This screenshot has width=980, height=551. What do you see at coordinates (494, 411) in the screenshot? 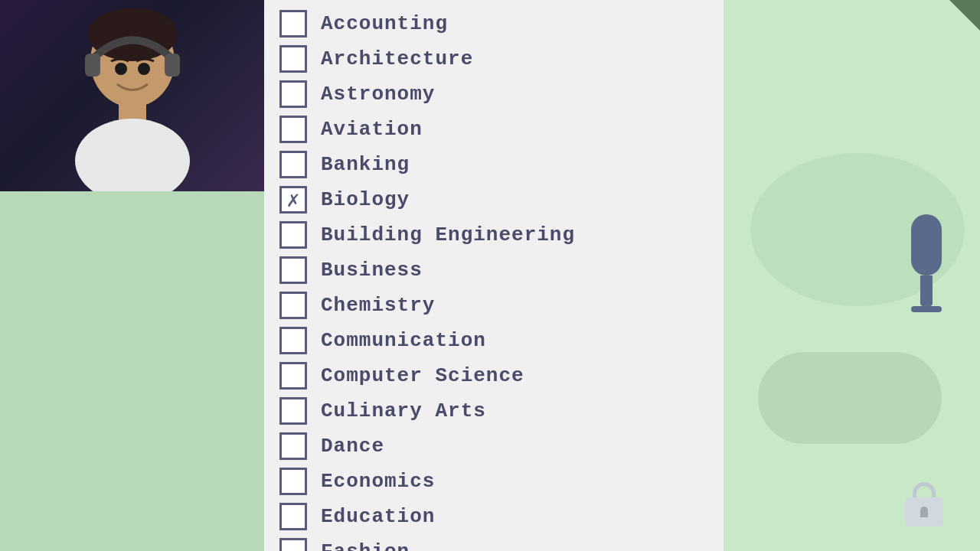
I see `checklist-item: Culinary Arts` at bounding box center [494, 411].